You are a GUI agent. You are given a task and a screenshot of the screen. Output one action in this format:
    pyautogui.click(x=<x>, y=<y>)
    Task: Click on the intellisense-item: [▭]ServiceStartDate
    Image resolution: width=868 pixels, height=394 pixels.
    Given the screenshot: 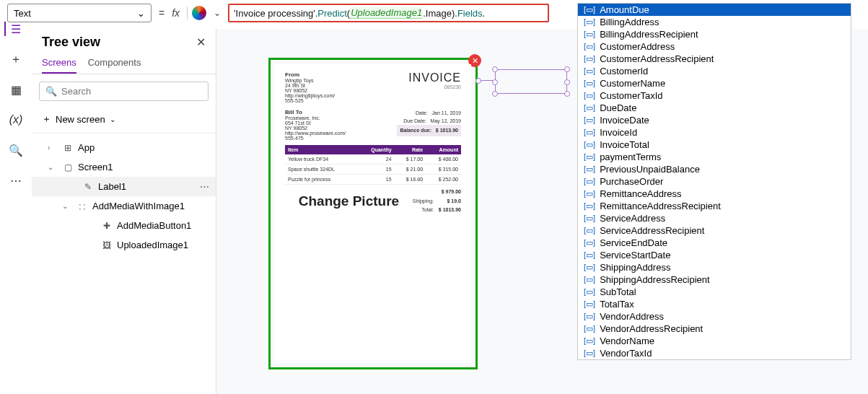 What is the action you would take?
    pyautogui.click(x=714, y=255)
    